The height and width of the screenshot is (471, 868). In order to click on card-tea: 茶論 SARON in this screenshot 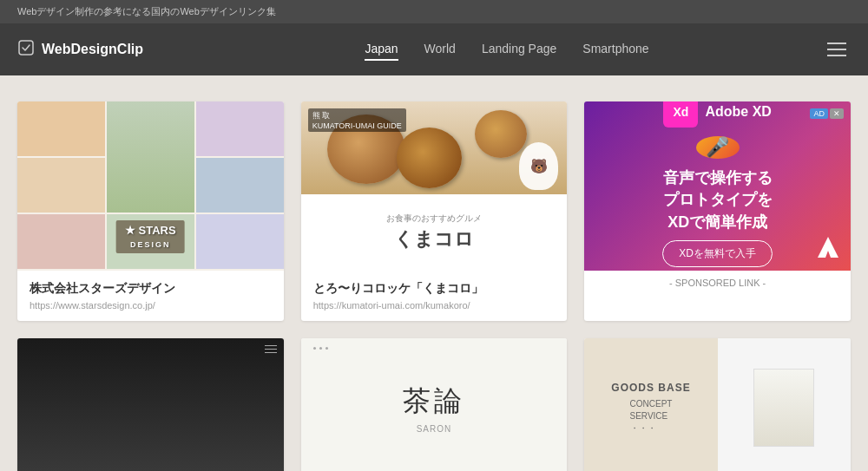, I will do `click(434, 404)`.